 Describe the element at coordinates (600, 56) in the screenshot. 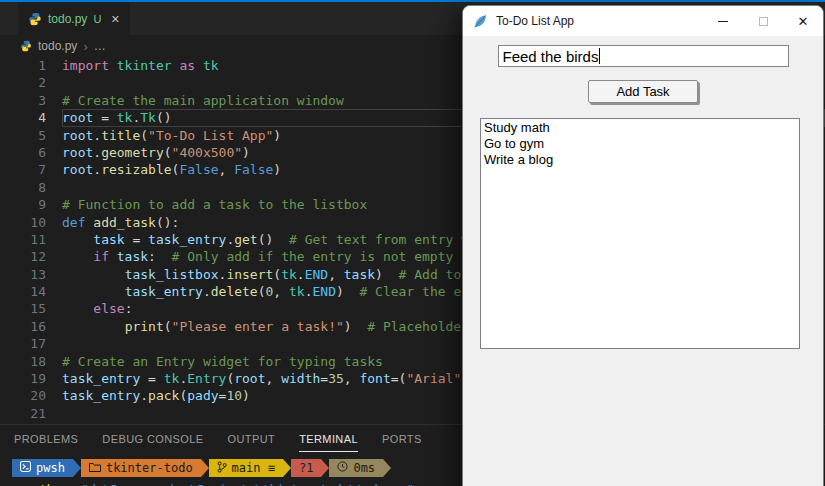

I see `text-caret` at that location.